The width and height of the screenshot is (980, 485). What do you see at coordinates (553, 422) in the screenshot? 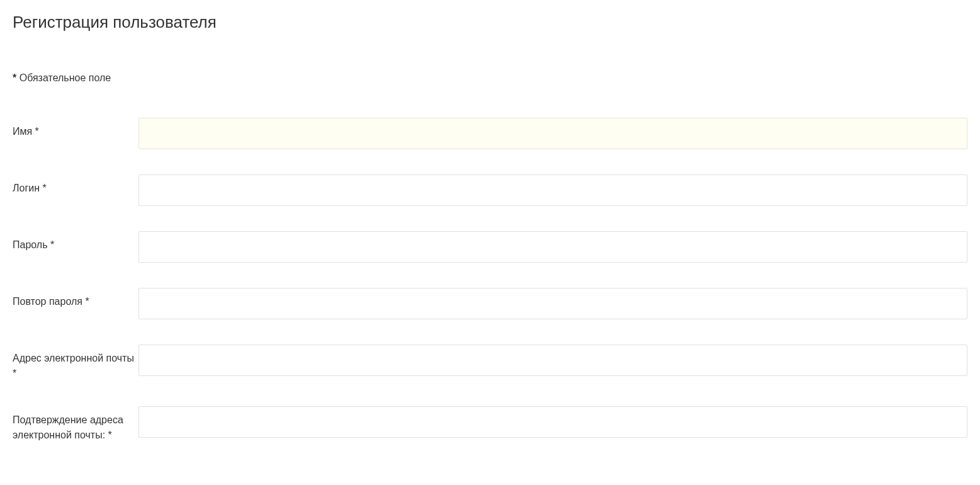
I see `email-confirm-input` at bounding box center [553, 422].